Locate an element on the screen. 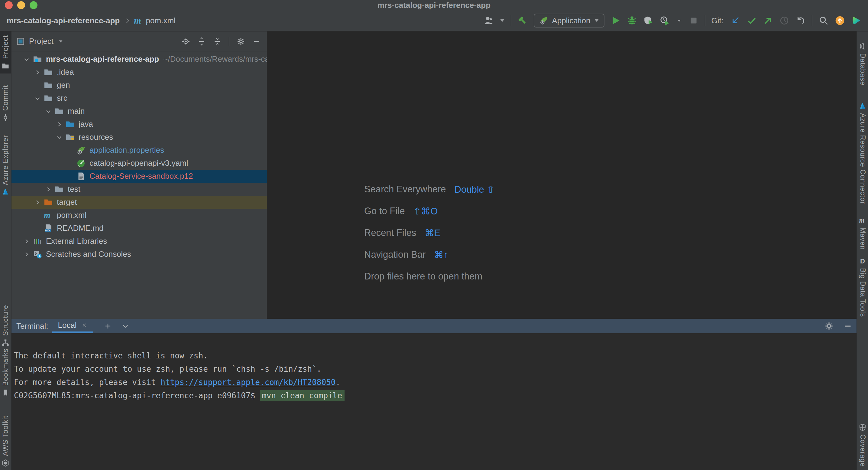 This screenshot has height=470, width=868. terminal-hide-icon is located at coordinates (848, 326).